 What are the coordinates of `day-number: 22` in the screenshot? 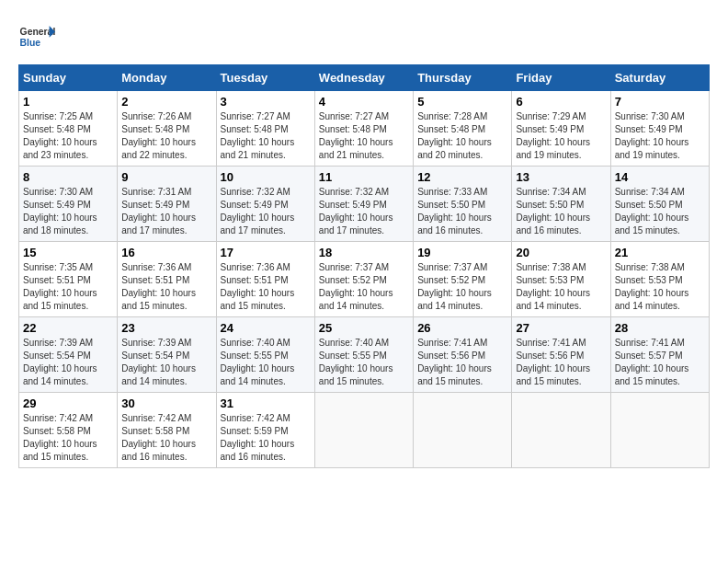 It's located at (68, 327).